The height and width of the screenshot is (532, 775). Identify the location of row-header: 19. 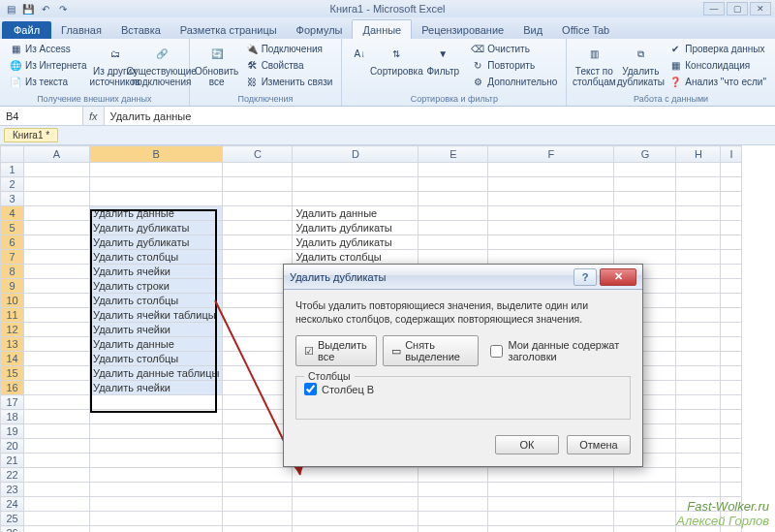
(13, 432).